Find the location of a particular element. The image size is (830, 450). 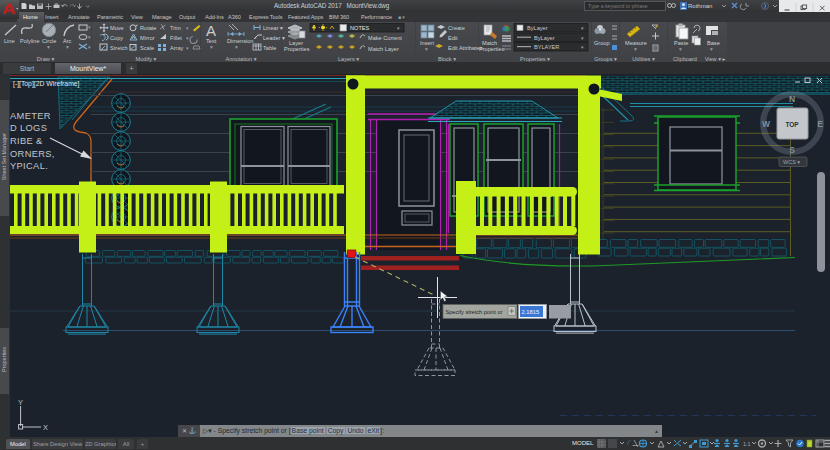

svg-text: Y is located at coordinates (20, 402).